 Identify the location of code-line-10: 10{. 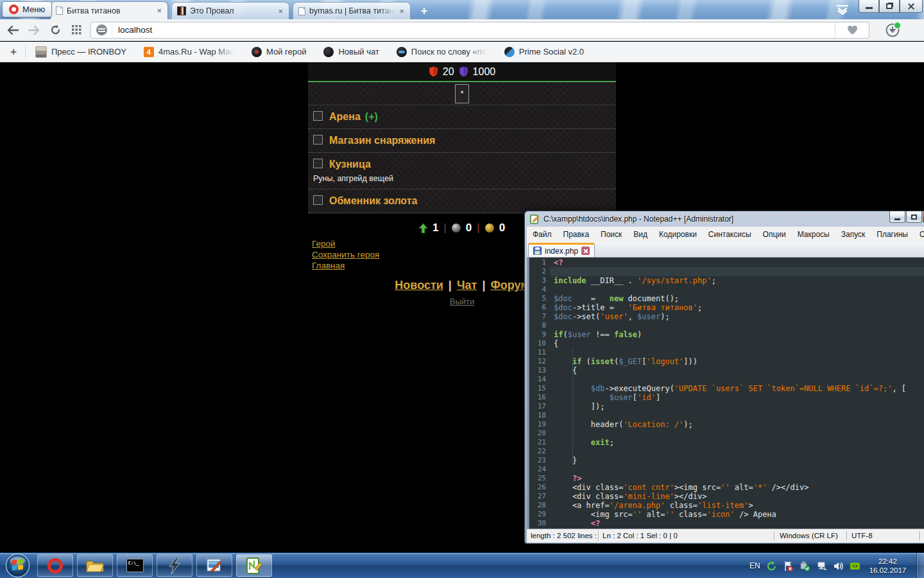
(726, 344).